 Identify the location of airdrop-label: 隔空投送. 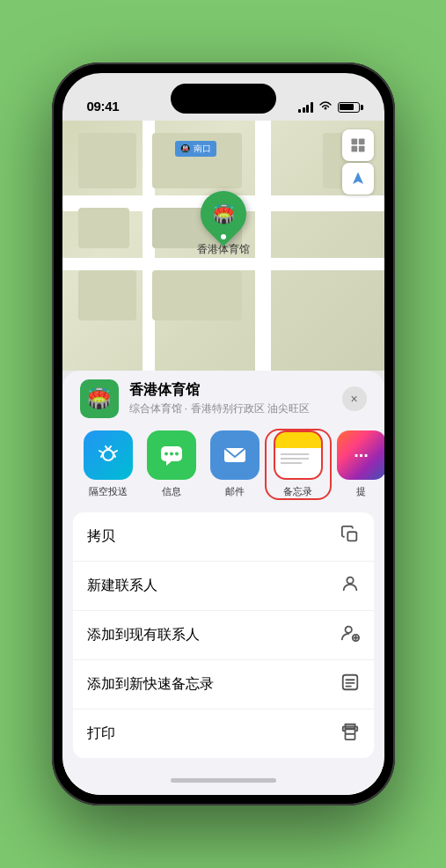
(108, 491).